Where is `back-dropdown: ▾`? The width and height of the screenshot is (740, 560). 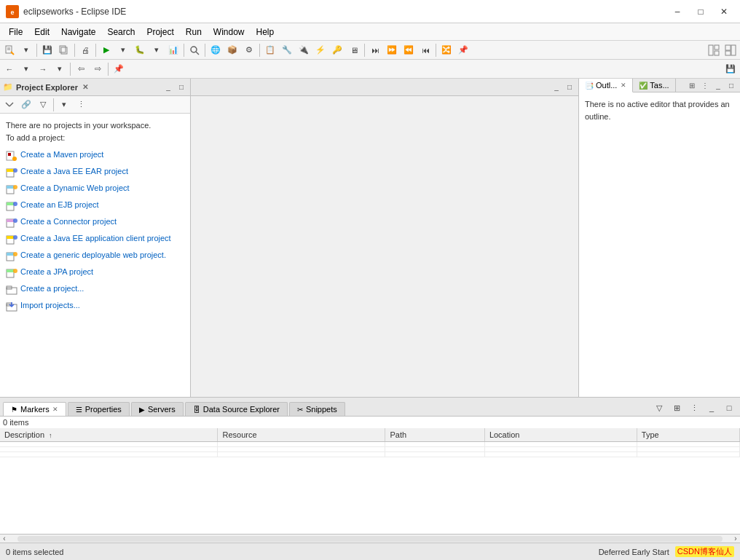 back-dropdown: ▾ is located at coordinates (26, 69).